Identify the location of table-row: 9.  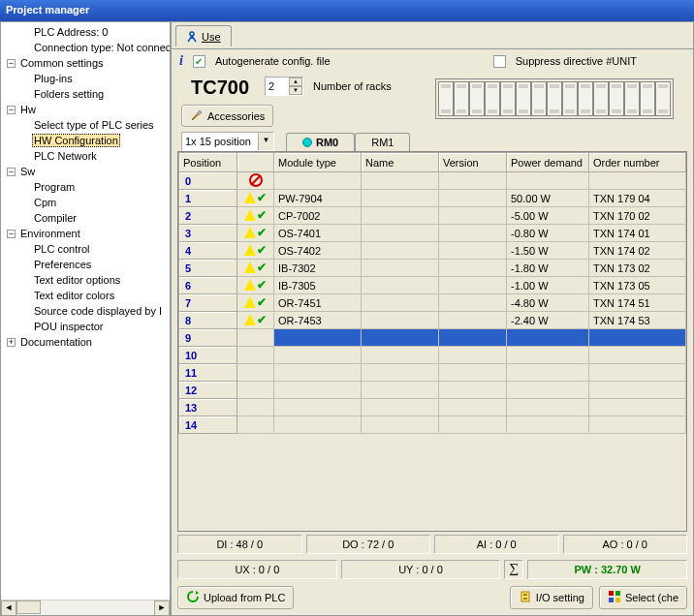
(432, 338).